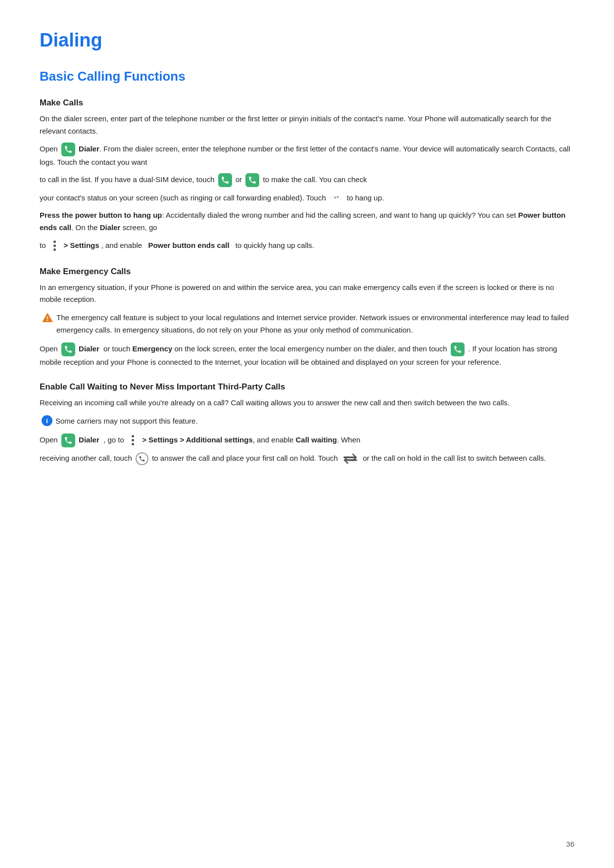 This screenshot has height=868, width=614. Describe the element at coordinates (307, 355) in the screenshot. I see `emergency-para2: Open Dialer or touch Emergency on the lo…` at that location.